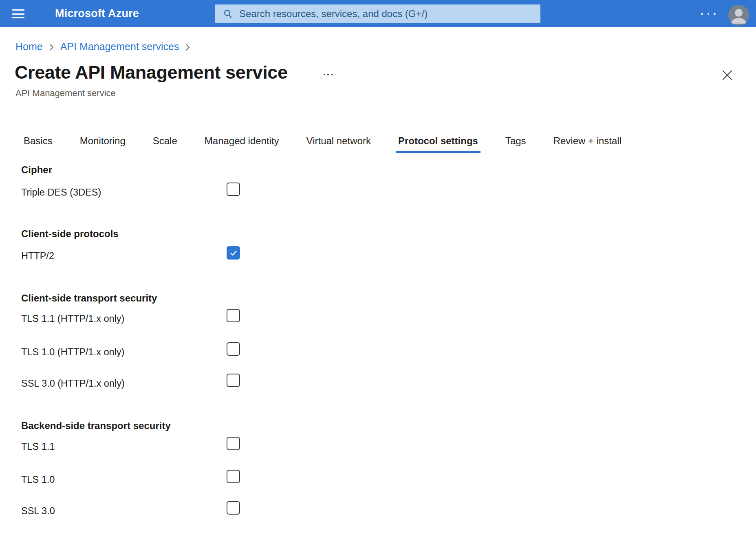 The width and height of the screenshot is (756, 537). I want to click on option-label: HTTP/2, so click(37, 256).